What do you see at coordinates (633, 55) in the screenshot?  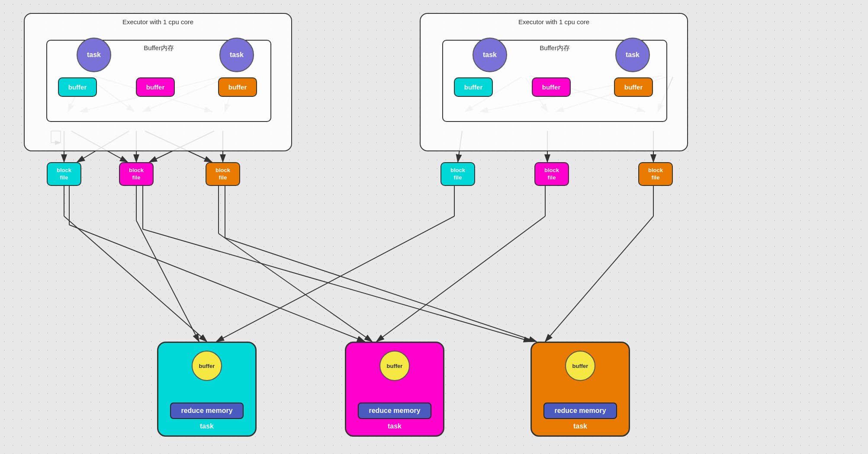 I see `right-task2: task` at bounding box center [633, 55].